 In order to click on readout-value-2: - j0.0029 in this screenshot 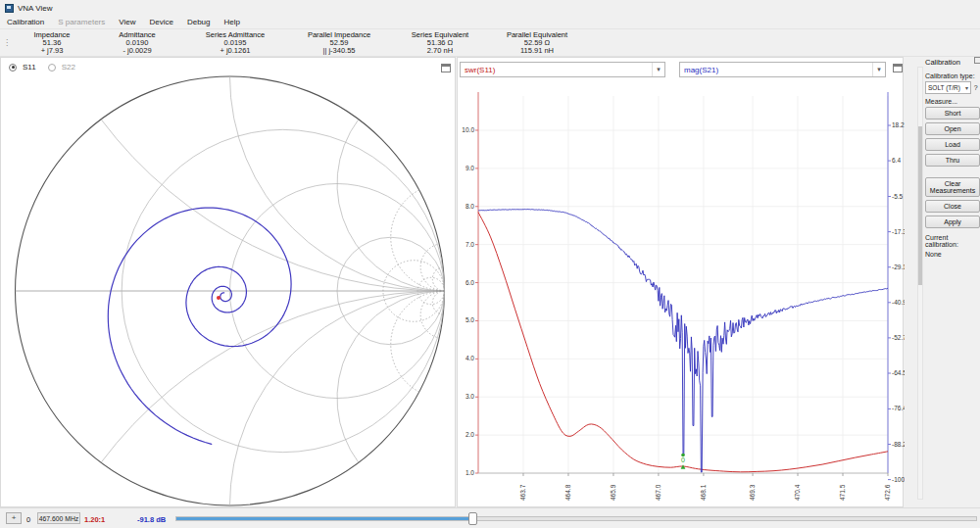, I will do `click(137, 51)`.